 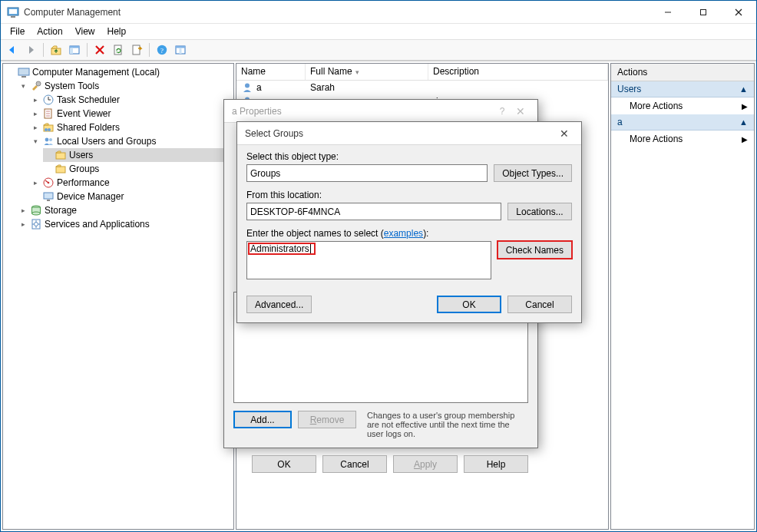 I want to click on membership-note: Changes to a user's group membership are…, so click(x=448, y=425).